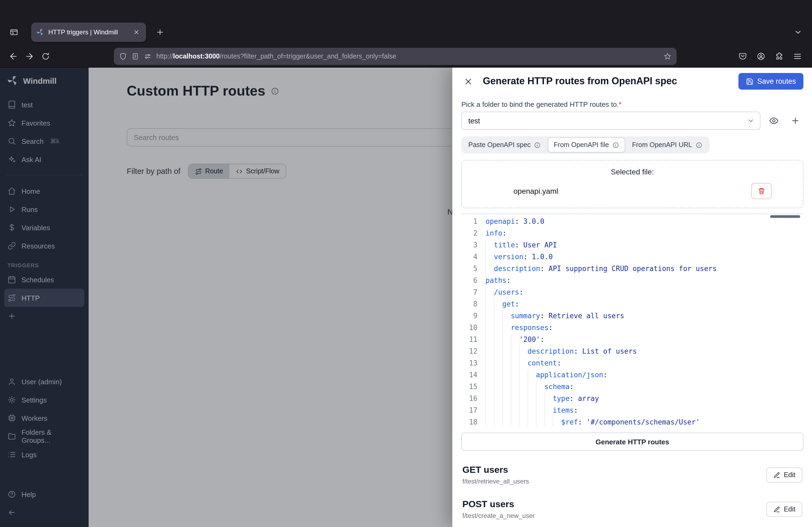  Describe the element at coordinates (633, 510) in the screenshot. I see `route-item: POST users f/test/create_a_new_user Edit` at that location.